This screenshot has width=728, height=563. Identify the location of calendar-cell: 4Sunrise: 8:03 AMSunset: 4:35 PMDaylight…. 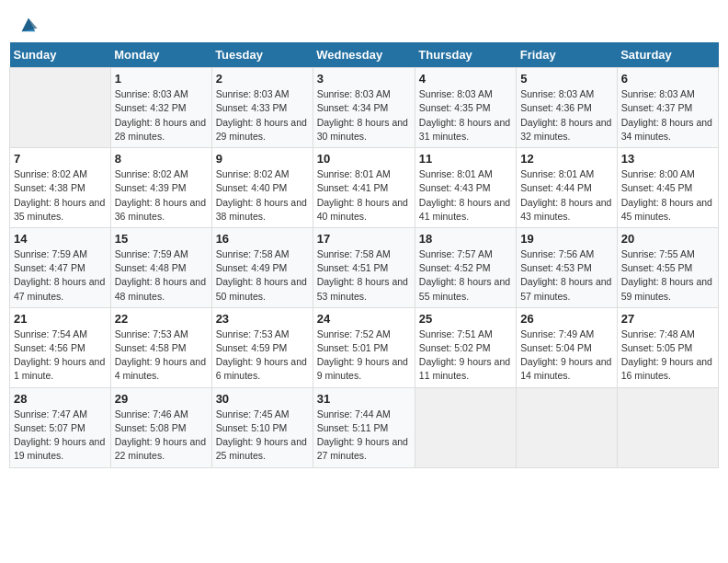
(465, 109).